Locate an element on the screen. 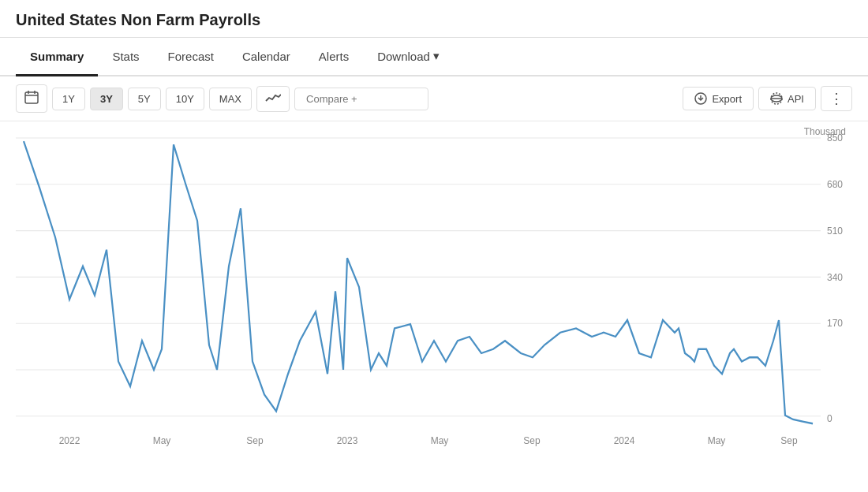 The height and width of the screenshot is (492, 868). tab-stats: Stats is located at coordinates (125, 58).